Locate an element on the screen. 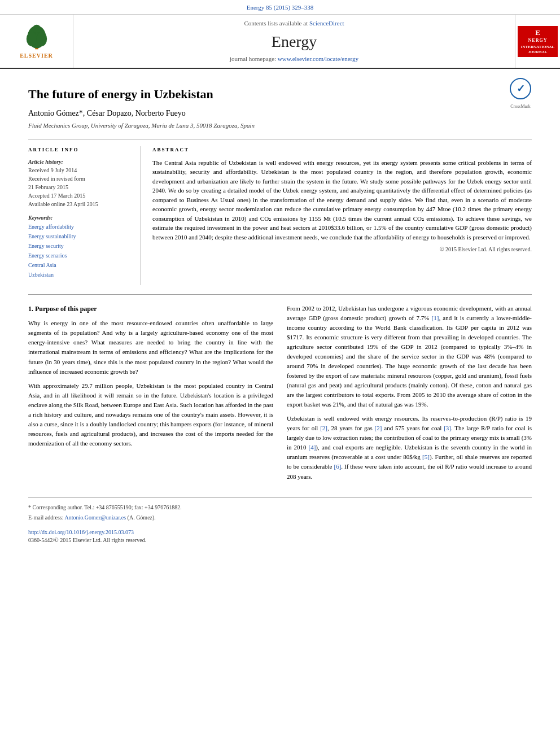 The width and height of the screenshot is (560, 747). elsevier-tree-icon is located at coordinates (37, 37).